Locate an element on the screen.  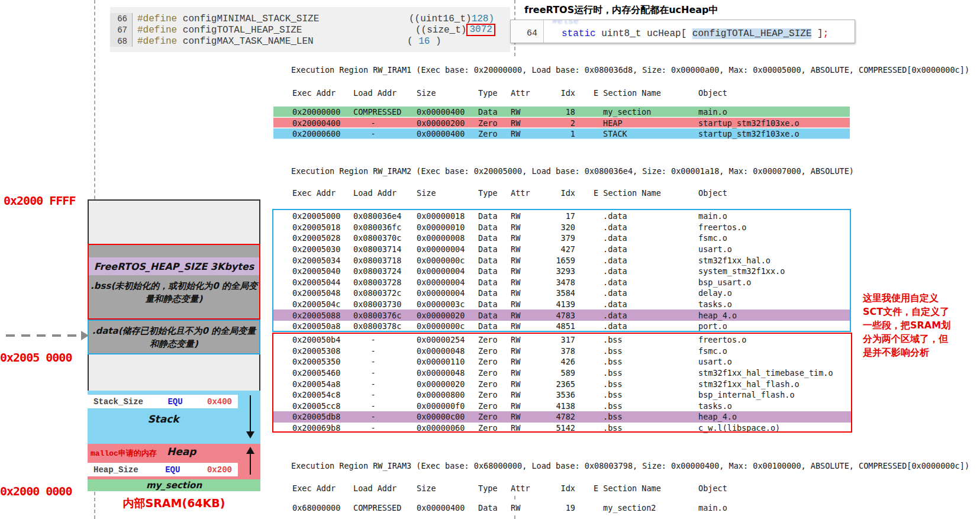
heap-grow-up-arrow is located at coordinates (251, 464).